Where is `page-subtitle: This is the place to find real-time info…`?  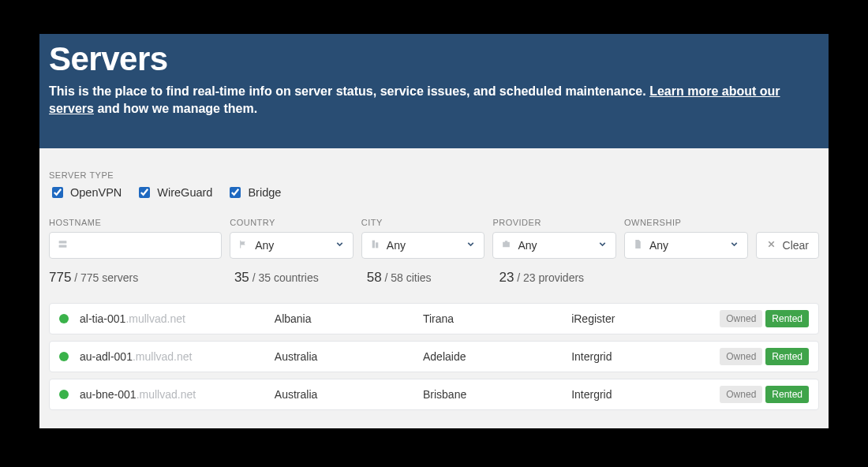 page-subtitle: This is the place to find real-time info… is located at coordinates (434, 99).